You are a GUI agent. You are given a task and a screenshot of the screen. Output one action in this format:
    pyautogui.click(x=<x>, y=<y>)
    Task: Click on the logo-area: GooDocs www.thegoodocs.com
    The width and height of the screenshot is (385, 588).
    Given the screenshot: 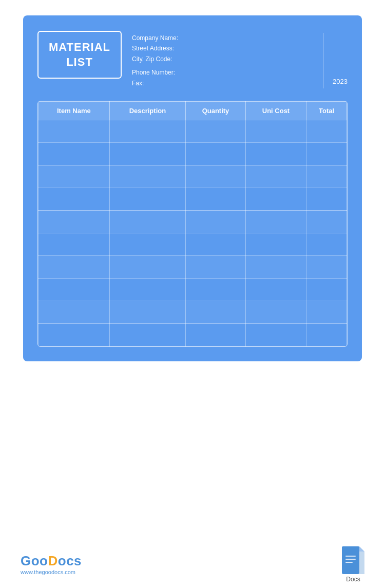 What is the action you would take?
    pyautogui.click(x=51, y=564)
    